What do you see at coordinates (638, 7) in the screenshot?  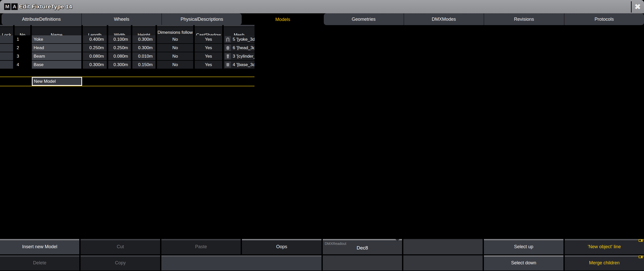 I see `close-icon: ✖` at bounding box center [638, 7].